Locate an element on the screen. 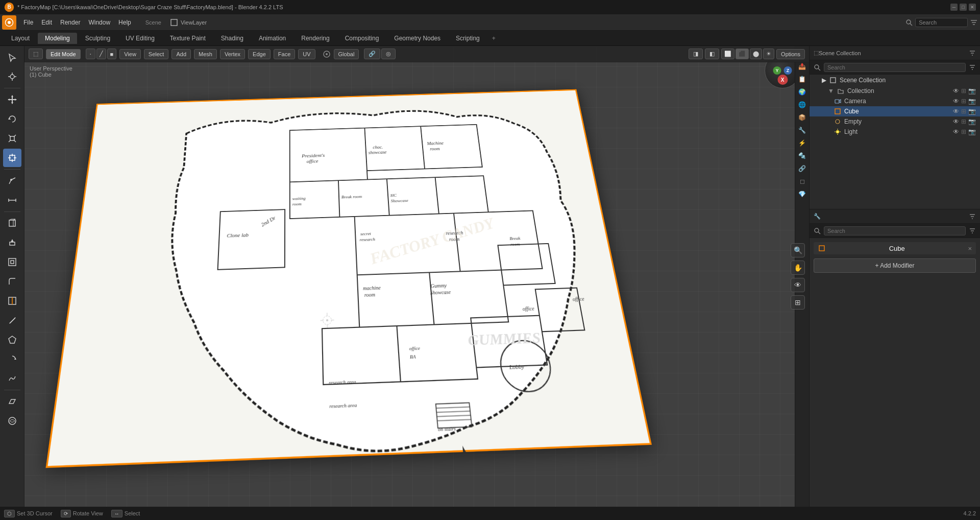 This screenshot has height=520, width=980. toolbar-poly-build is located at coordinates (12, 340).